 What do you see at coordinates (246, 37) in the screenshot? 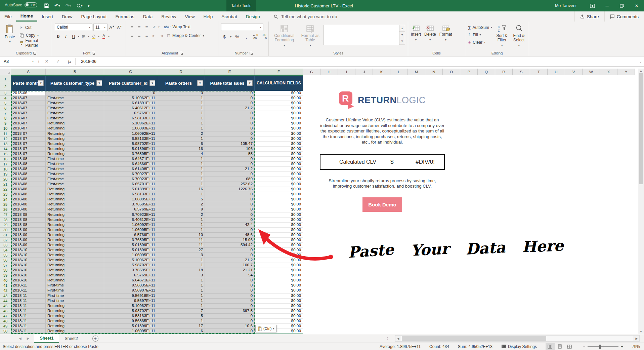
I see `comma-style-icon: ,` at bounding box center [246, 37].